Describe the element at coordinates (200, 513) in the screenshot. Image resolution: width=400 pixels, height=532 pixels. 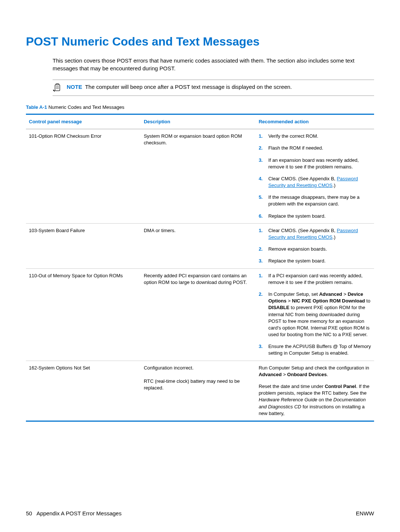
I see `page-footer: 50 Appendix A POST Error Messages ENWW` at that location.